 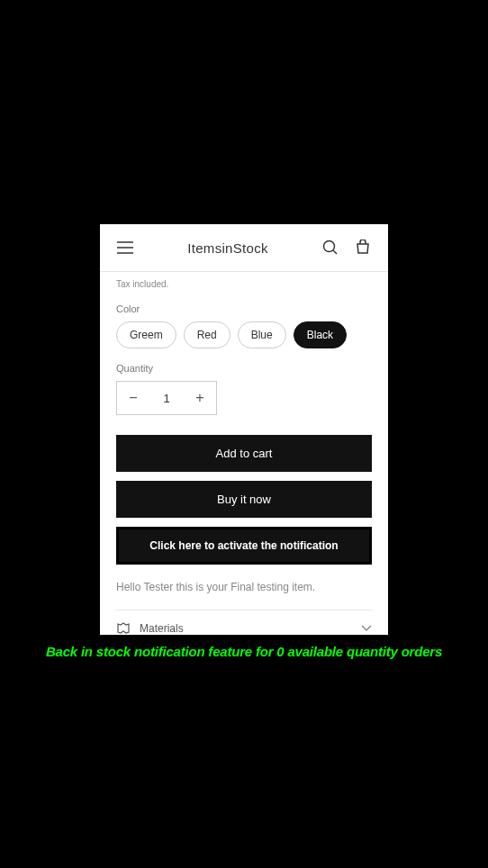 I want to click on color-label: Color, so click(x=244, y=309).